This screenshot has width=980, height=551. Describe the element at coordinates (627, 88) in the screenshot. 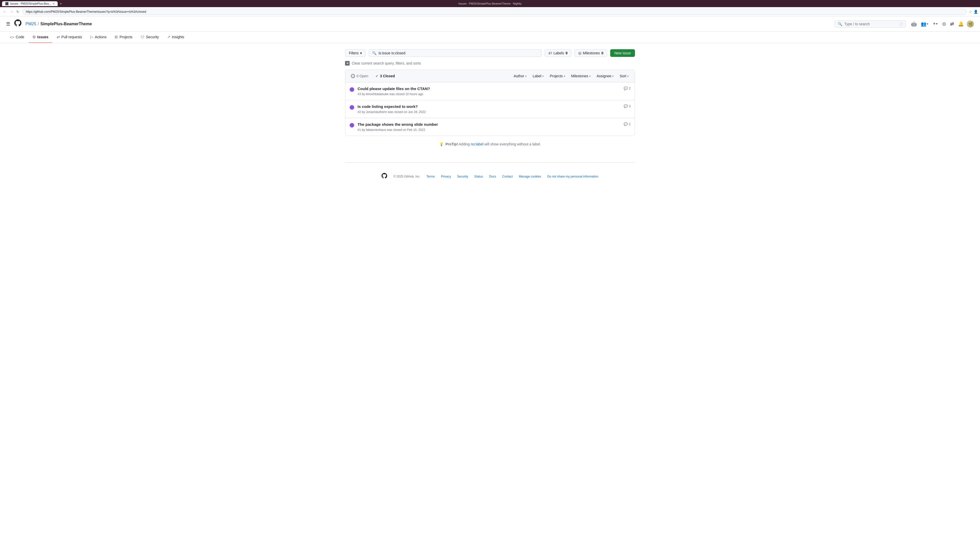

I see `issue-comments-1: 💬 2` at that location.